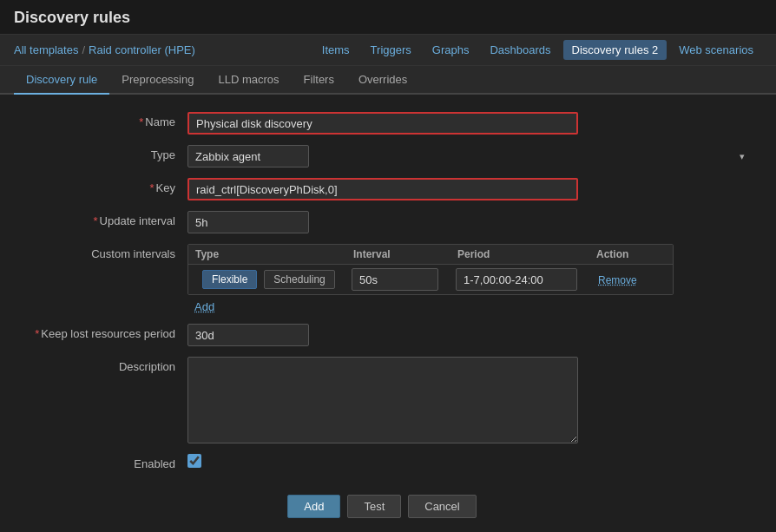 Image resolution: width=776 pixels, height=532 pixels. Describe the element at coordinates (101, 365) in the screenshot. I see `description-label: Description` at that location.